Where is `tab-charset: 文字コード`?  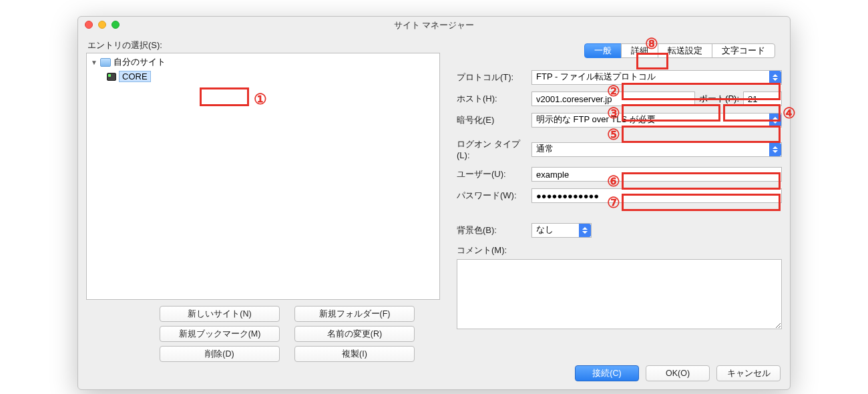
tab-charset: 文字コード is located at coordinates (744, 51).